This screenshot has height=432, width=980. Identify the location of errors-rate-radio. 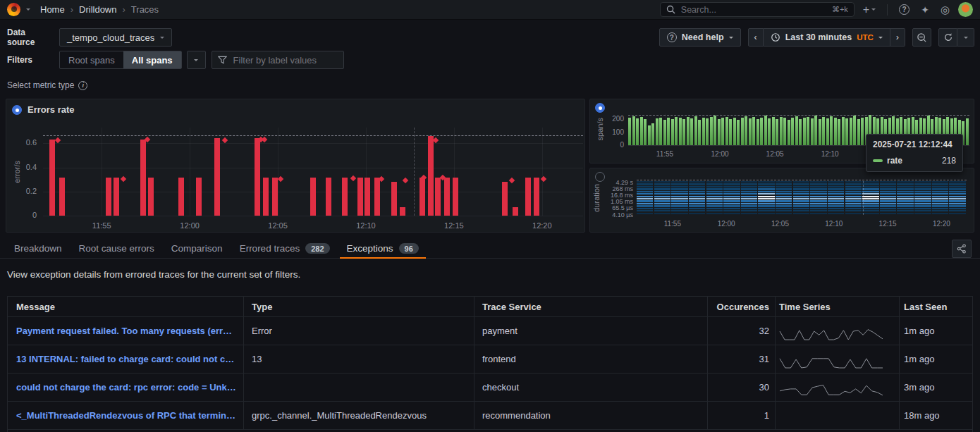
(17, 110).